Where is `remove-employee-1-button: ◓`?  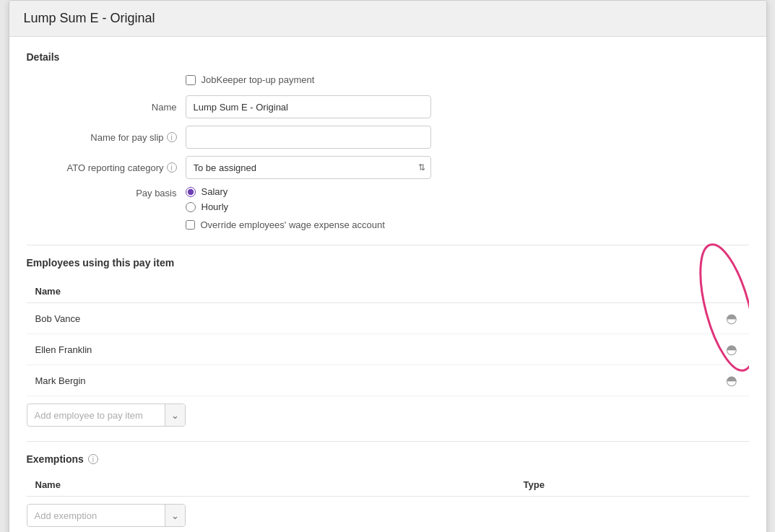 remove-employee-1-button: ◓ is located at coordinates (732, 349).